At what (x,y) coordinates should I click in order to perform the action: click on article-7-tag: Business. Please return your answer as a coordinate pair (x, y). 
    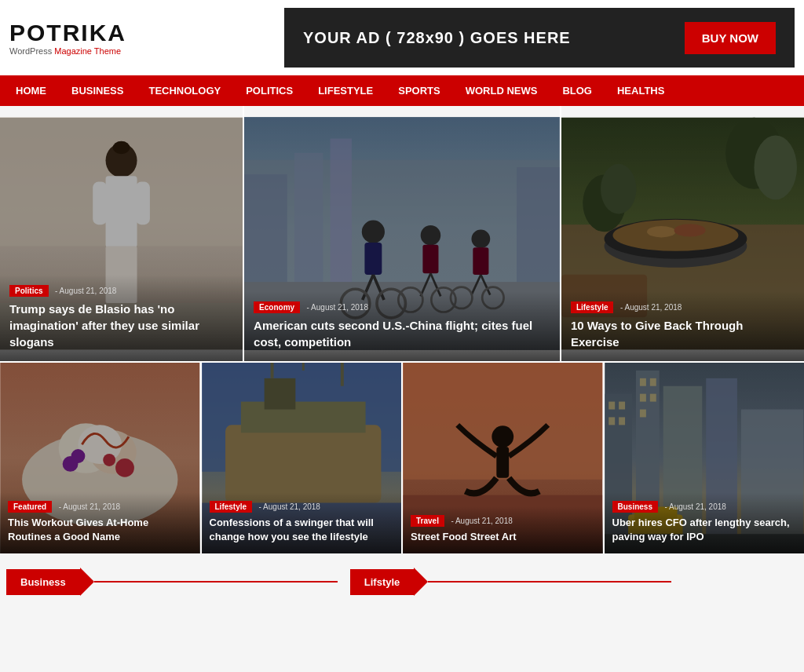
    Looking at the image, I should click on (635, 507).